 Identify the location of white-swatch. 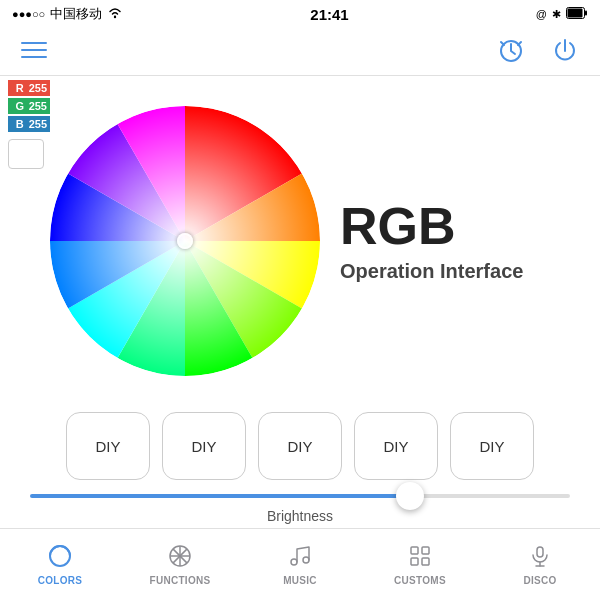
(26, 154).